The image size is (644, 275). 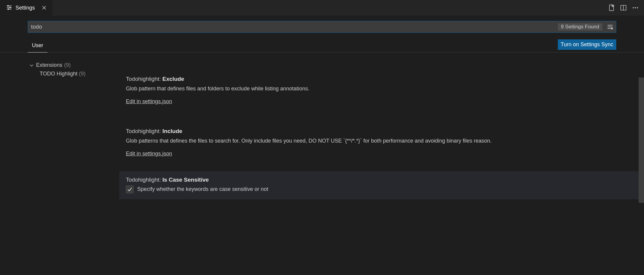 I want to click on scrollbar-thumb, so click(x=641, y=140).